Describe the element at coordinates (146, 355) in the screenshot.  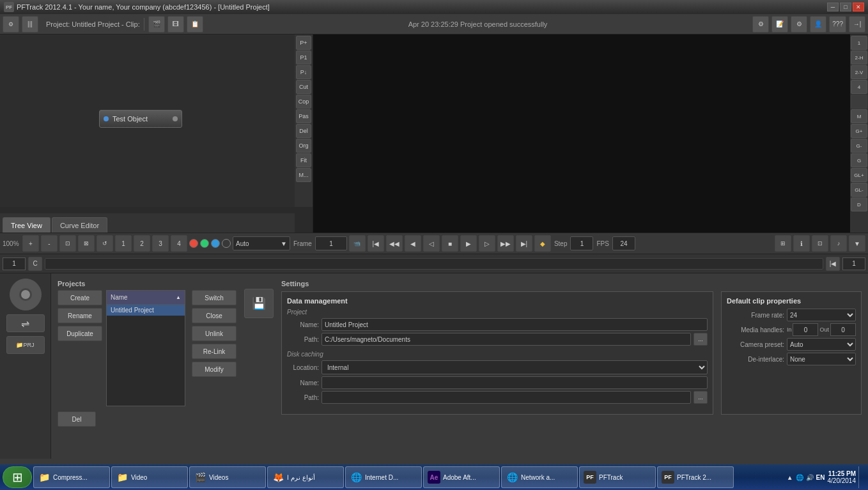
I see `name-items-list: Untitled Project` at that location.